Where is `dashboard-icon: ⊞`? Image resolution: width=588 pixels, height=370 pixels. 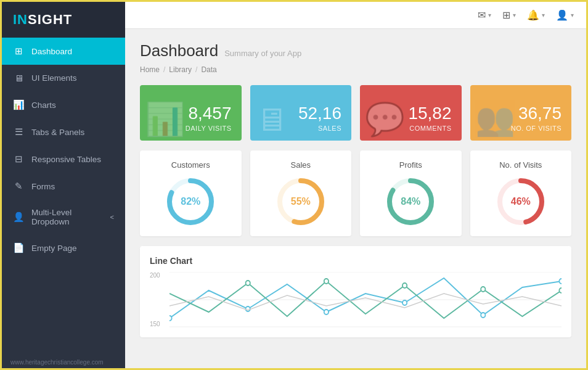 dashboard-icon: ⊞ is located at coordinates (18, 51).